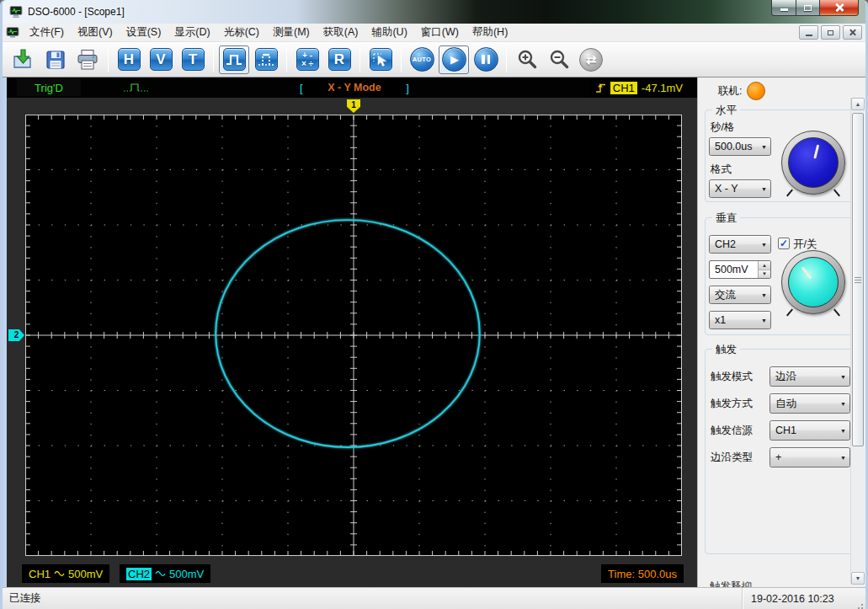  I want to click on trigger-row-select: 自动▼, so click(810, 403).